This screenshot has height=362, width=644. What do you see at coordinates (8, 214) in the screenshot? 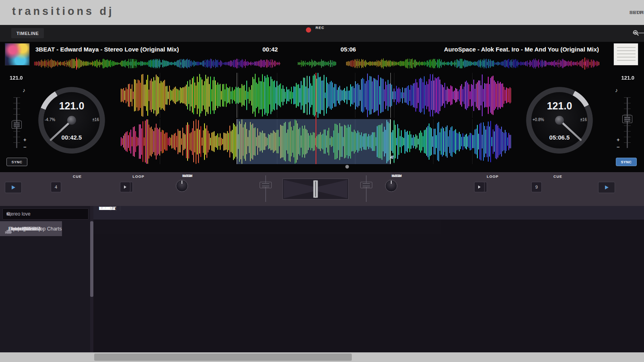
I see `clear-search-icon: ×` at bounding box center [8, 214].